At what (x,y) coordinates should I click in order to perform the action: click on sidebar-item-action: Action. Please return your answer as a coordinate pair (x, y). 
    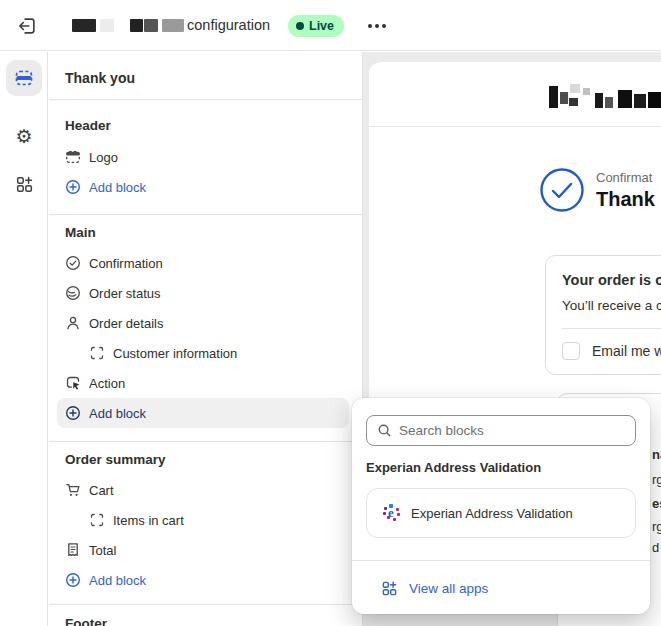
    Looking at the image, I should click on (203, 383).